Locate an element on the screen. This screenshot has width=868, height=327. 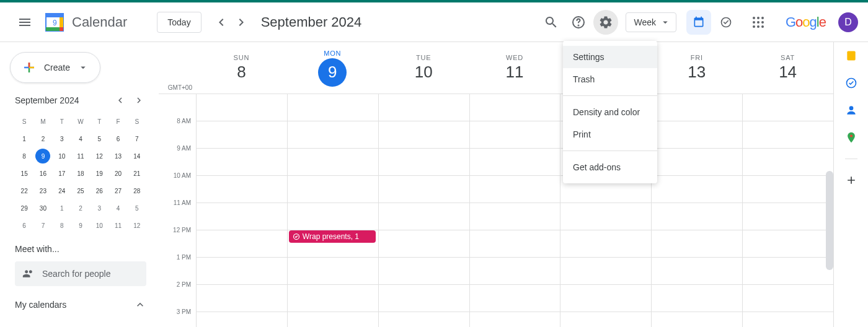
my-calendars-section: My calendars is located at coordinates (81, 305).